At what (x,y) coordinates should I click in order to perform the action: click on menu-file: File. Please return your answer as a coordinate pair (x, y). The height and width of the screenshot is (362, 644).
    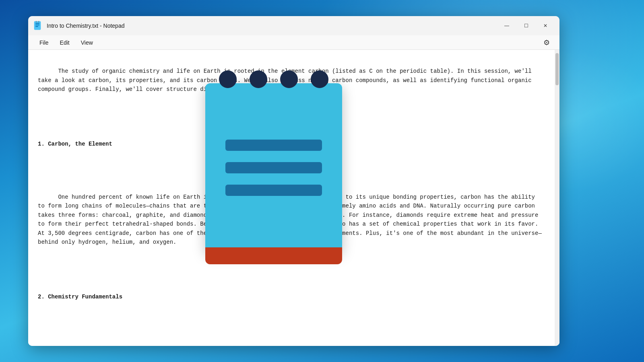
    Looking at the image, I should click on (44, 43).